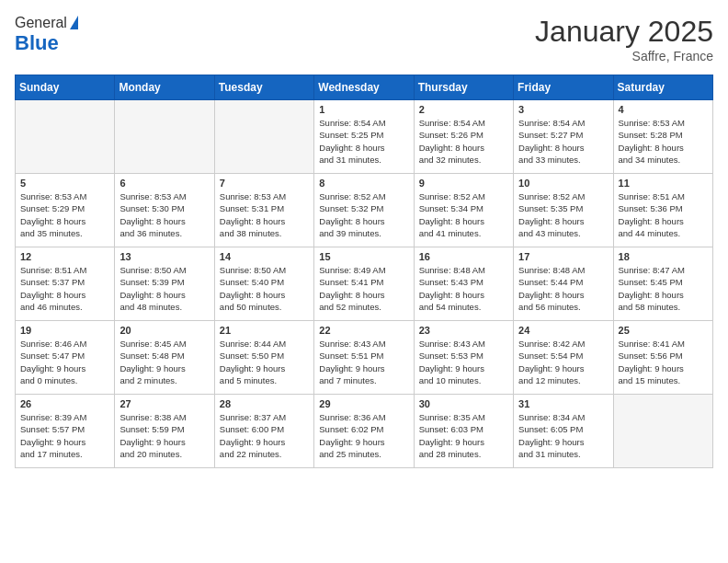 The width and height of the screenshot is (728, 563). I want to click on logo-blue-text: Blue, so click(37, 42).